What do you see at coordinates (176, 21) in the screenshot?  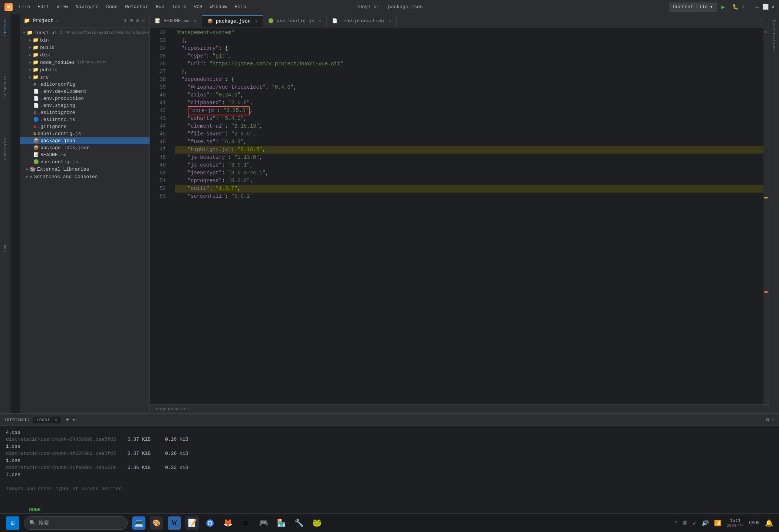 I see `tab-readme: 📝 README.md ✕` at bounding box center [176, 21].